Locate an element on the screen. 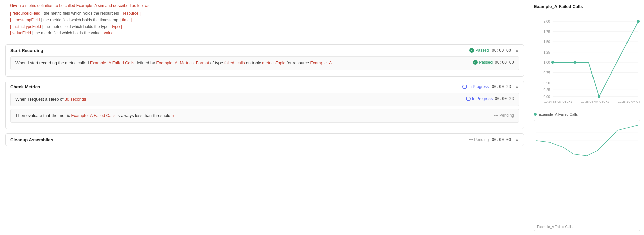 This screenshot has height=235, width=644. field-desc-resourceId: | the metric field which holds the resou… is located at coordinates (81, 13).